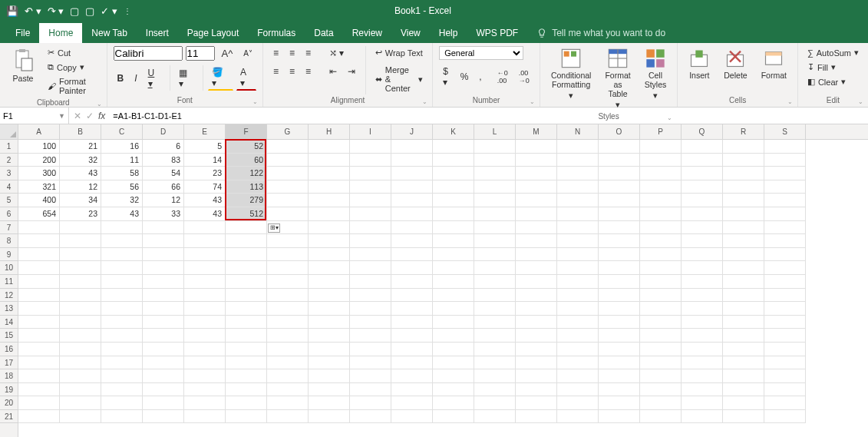 The image size is (868, 437). What do you see at coordinates (495, 255) in the screenshot?
I see `cell-L9` at bounding box center [495, 255].